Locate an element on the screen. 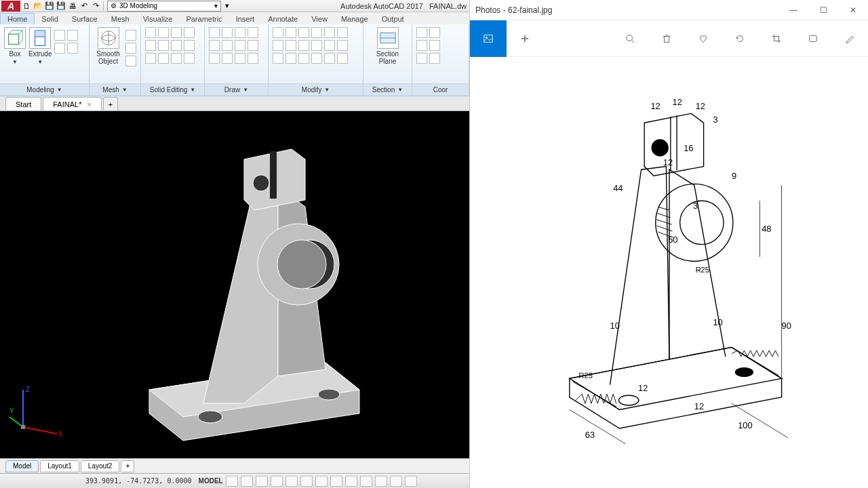 The image size is (868, 488). qat-saveas-icon: 💾 is located at coordinates (61, 6).